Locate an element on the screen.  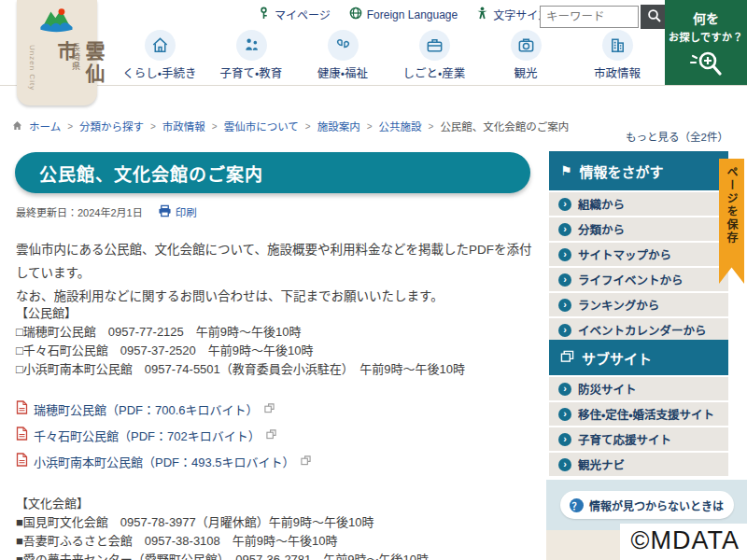
list-item: ■吾妻町ふるさと会館 0957-38-3108 午前9時～午後10時 is located at coordinates (277, 541).